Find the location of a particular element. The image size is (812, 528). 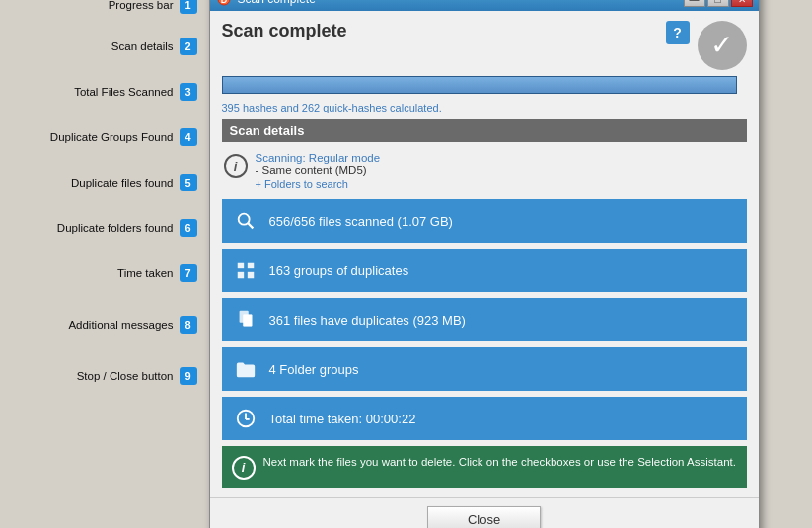

result-text-1: 163 groups of duplicates is located at coordinates (339, 270).